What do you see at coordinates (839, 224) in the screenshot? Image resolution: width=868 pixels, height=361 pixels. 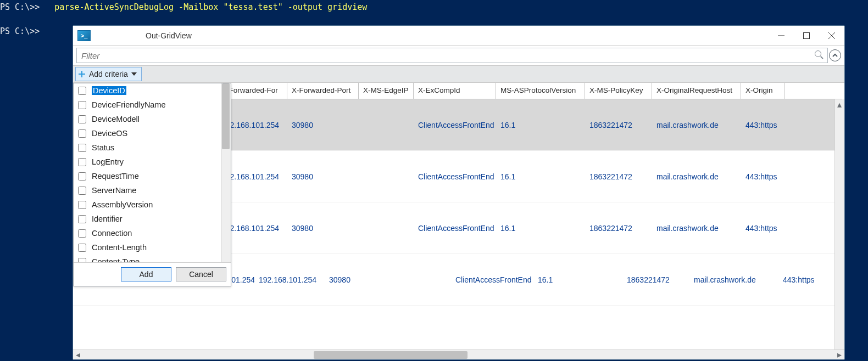 I see `vertical-scrollbar: ▴` at bounding box center [839, 224].